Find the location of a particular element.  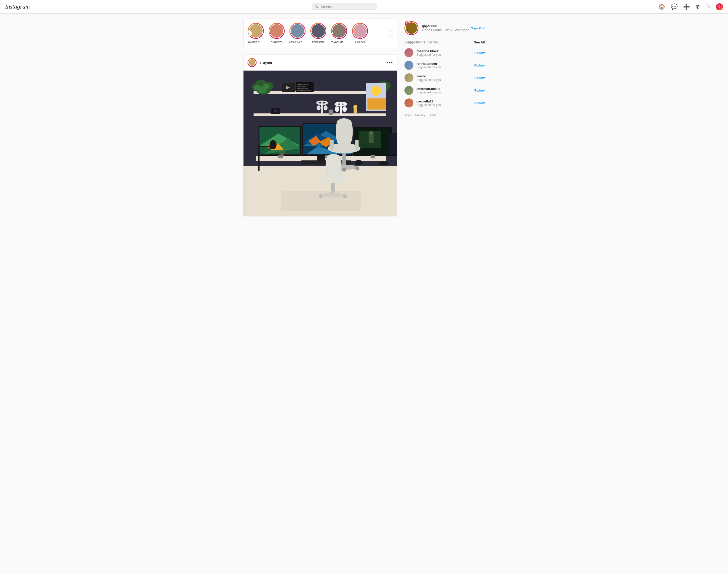

post-header: sraynor ••• is located at coordinates (320, 62).